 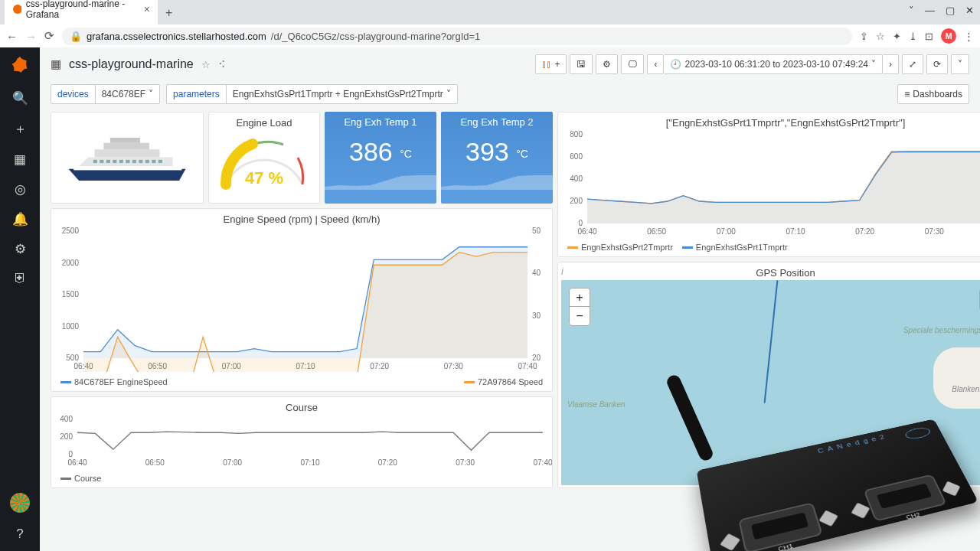 I want to click on device-brand: CANedge2, so click(x=818, y=452).